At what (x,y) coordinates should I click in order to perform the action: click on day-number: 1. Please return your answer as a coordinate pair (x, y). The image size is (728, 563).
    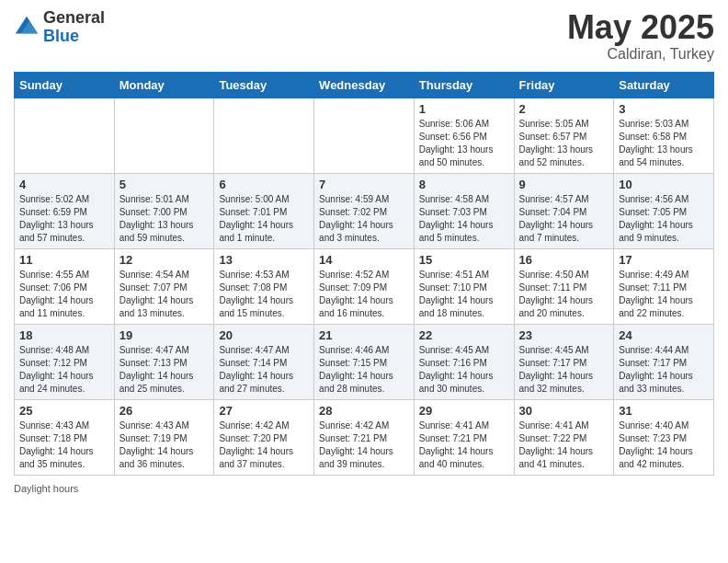
    Looking at the image, I should click on (464, 109).